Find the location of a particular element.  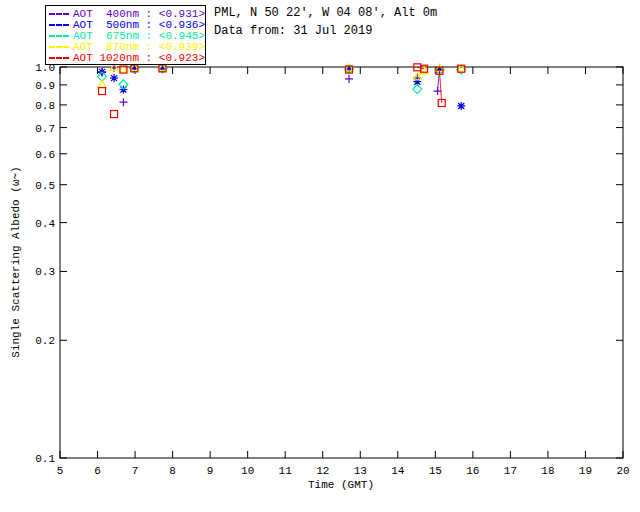

x-axis-tick-label: 12 is located at coordinates (322, 471).